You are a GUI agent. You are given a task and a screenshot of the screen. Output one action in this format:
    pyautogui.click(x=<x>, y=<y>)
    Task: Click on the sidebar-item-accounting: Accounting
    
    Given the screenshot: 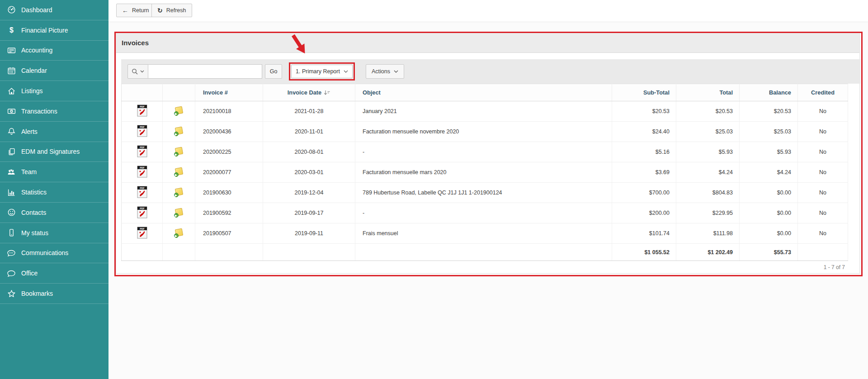 What is the action you would take?
    pyautogui.click(x=54, y=51)
    